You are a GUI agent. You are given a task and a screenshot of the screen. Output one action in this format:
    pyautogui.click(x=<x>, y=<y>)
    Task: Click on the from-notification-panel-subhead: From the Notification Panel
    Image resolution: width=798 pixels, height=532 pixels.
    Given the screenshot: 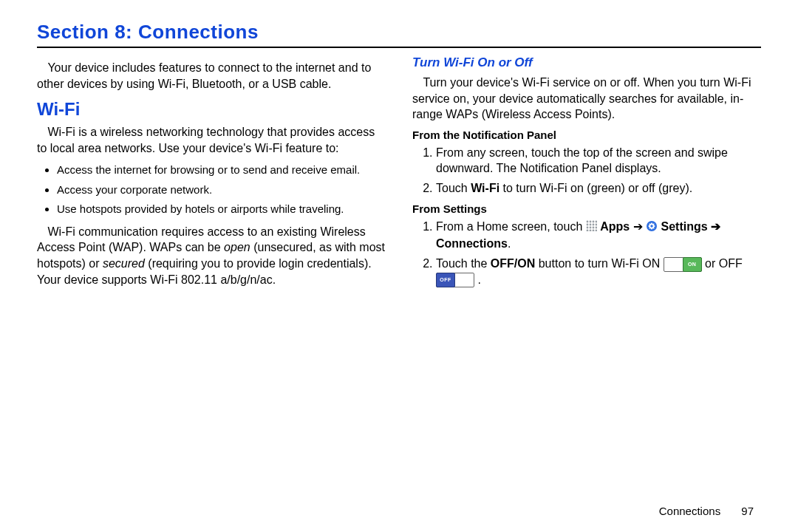 What is the action you would take?
    pyautogui.click(x=587, y=134)
    